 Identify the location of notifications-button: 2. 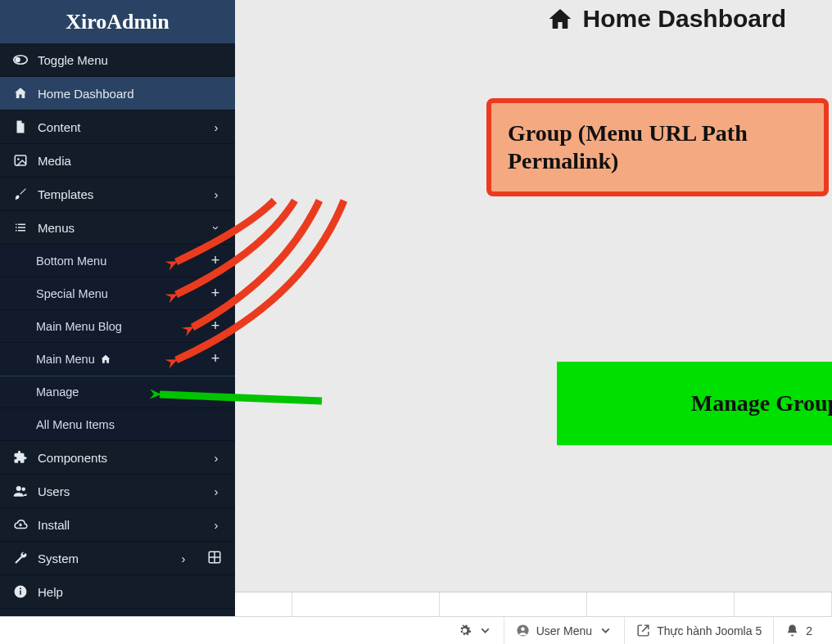
(798, 630).